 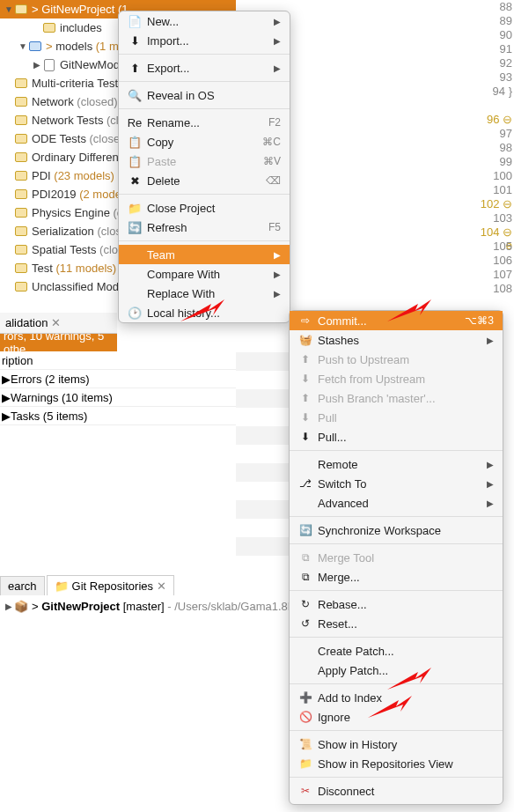 I want to click on errors-summary-bar: rors, 10 warnings, 5 othe, so click(x=58, y=343).